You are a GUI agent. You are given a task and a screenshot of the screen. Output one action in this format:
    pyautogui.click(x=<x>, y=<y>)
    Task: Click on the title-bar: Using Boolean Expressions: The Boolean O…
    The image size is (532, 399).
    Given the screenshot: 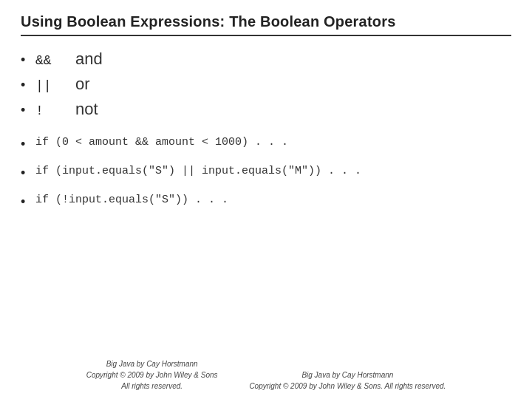 What is the action you would take?
    pyautogui.click(x=266, y=25)
    